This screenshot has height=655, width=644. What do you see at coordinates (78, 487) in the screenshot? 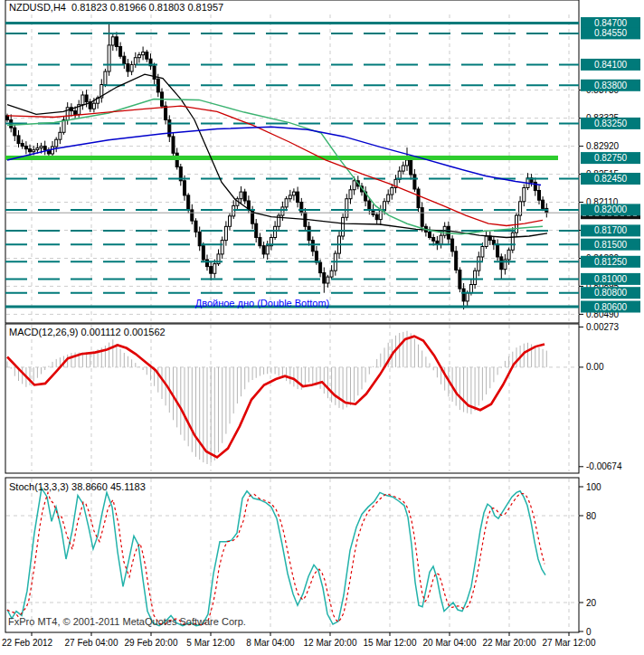
I see `stoch-indicator-label: Stoch(13,3,3) 38.8660 45.1183` at bounding box center [78, 487].